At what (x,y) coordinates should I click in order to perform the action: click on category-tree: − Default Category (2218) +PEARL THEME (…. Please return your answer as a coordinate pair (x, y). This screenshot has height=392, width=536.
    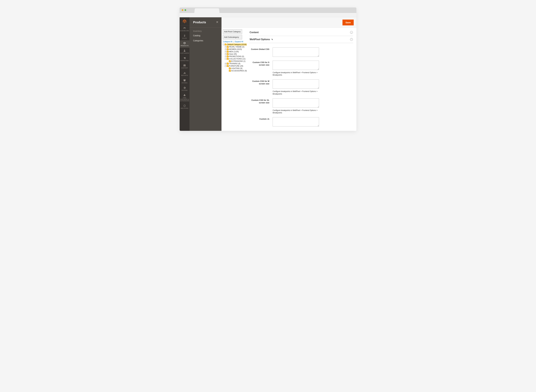
    Looking at the image, I should click on (235, 58).